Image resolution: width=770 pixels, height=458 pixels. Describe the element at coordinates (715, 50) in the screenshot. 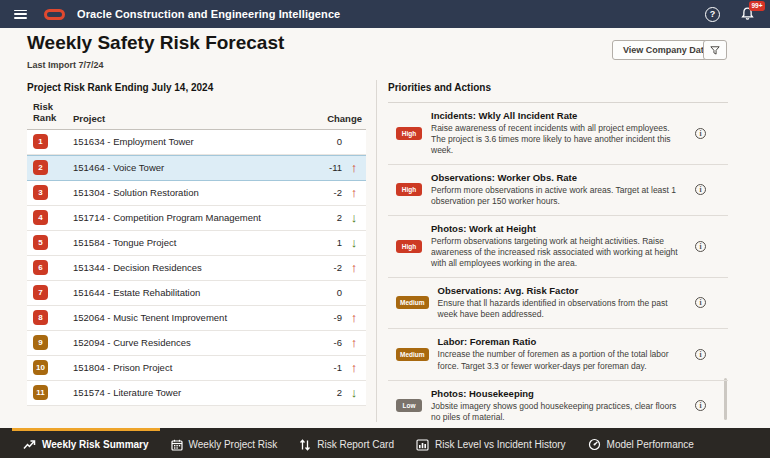

I see `filter-funnel-icon` at that location.